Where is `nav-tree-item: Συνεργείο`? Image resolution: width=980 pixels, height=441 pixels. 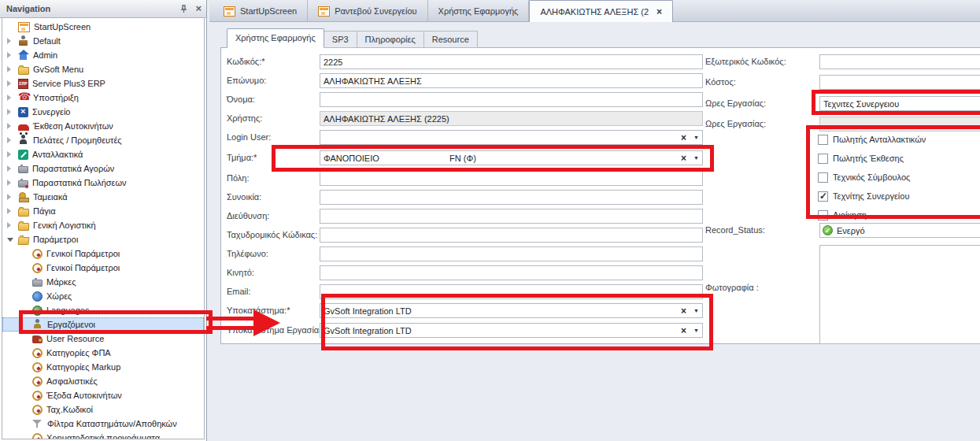 nav-tree-item: Συνεργείο is located at coordinates (103, 112).